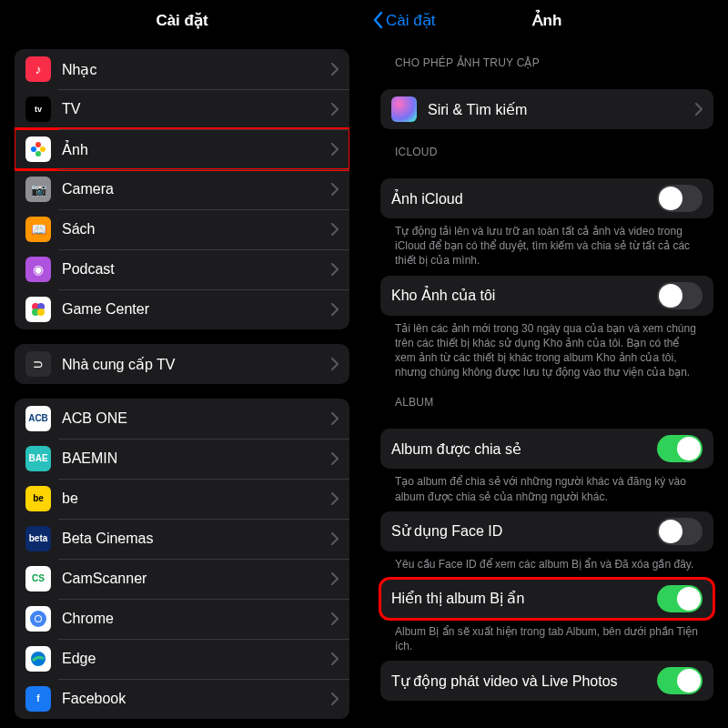 The image size is (728, 728). What do you see at coordinates (182, 109) in the screenshot?
I see `row-tv: tvTV` at bounding box center [182, 109].